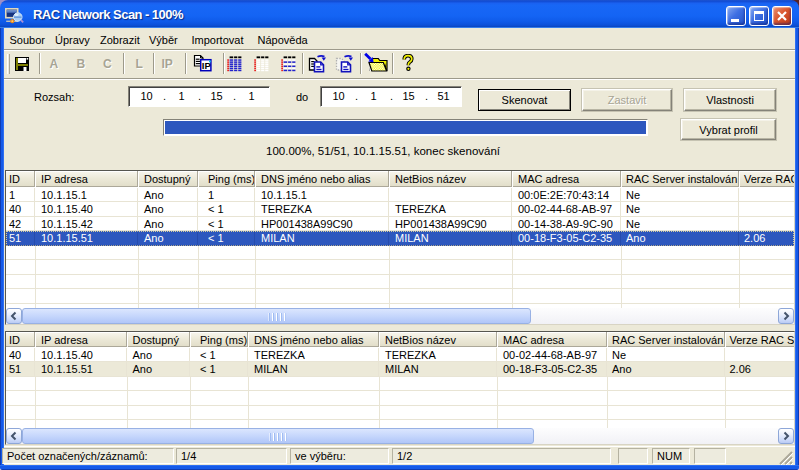  Describe the element at coordinates (207, 66) in the screenshot. I see `svg-text: IP` at that location.